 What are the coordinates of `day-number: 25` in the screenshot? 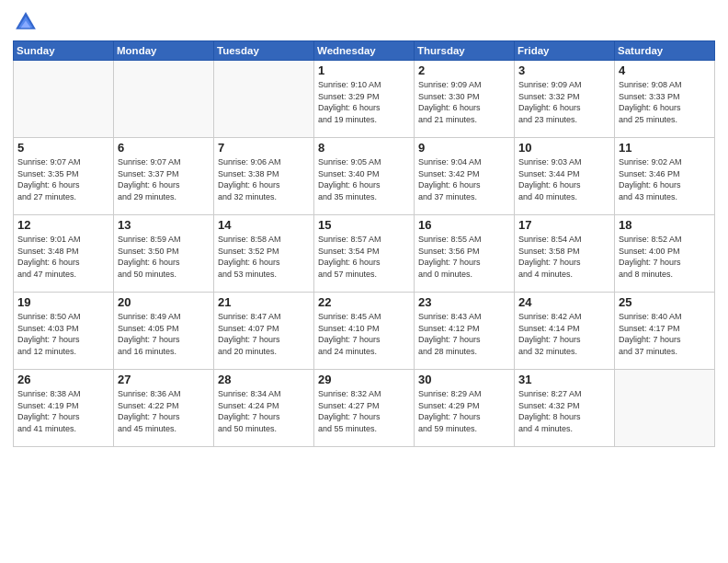 It's located at (665, 302).